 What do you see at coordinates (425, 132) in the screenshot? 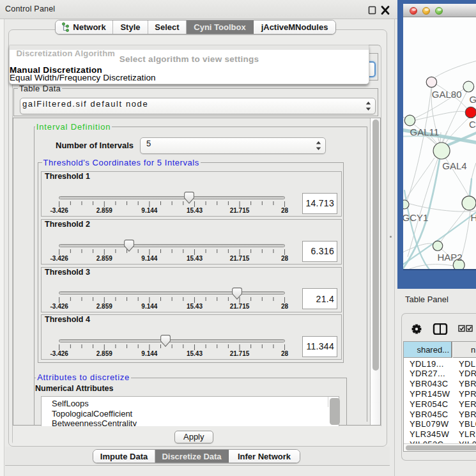
I see `svg-text: GAL11` at bounding box center [425, 132].